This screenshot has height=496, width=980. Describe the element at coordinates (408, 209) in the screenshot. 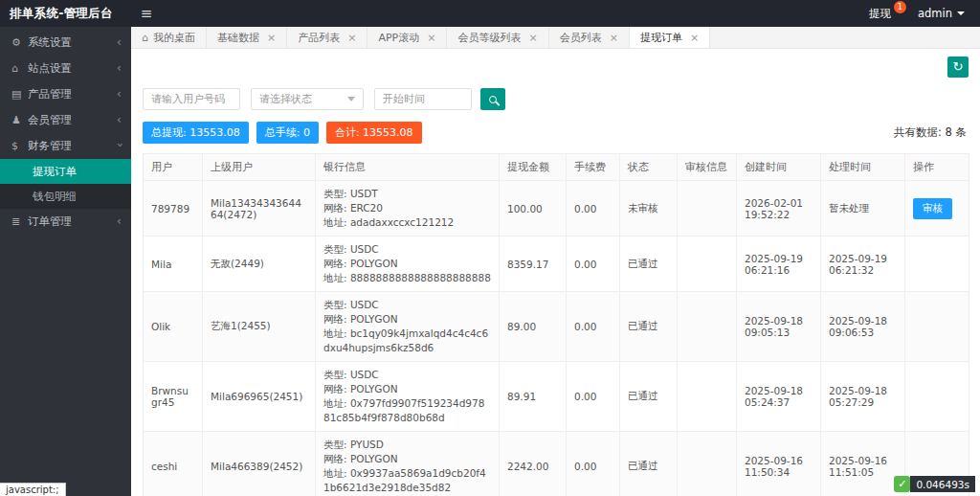

I see `bank-network: 网络: ERC20` at that location.